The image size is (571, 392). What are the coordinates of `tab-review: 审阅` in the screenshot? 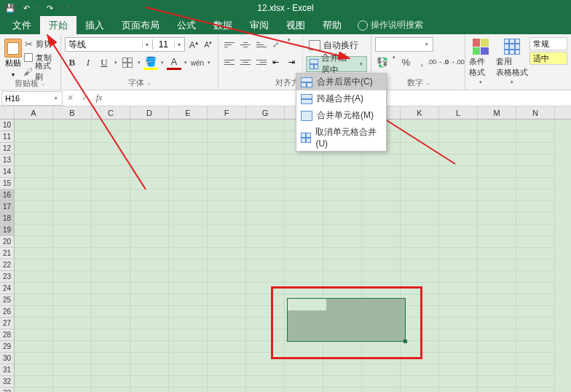 It's located at (259, 25).